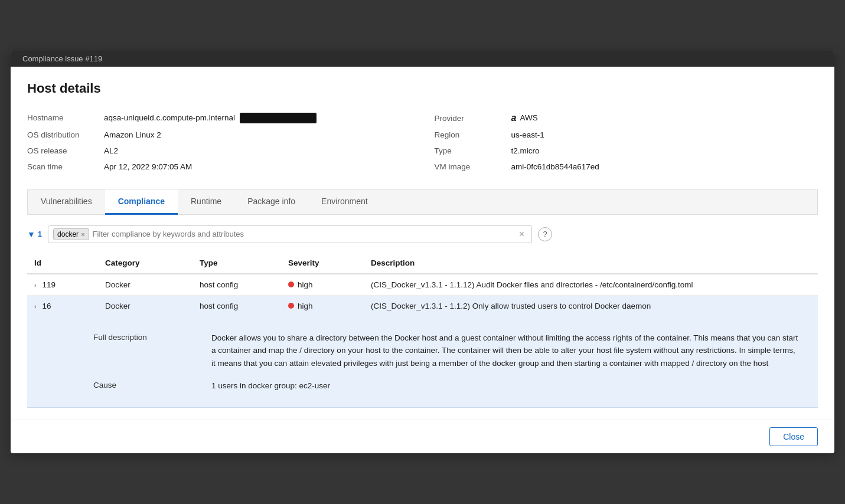 The width and height of the screenshot is (845, 504). What do you see at coordinates (627, 166) in the screenshot?
I see `vm-image-row: VM image ami-0fc61db8544a617ed` at bounding box center [627, 166].